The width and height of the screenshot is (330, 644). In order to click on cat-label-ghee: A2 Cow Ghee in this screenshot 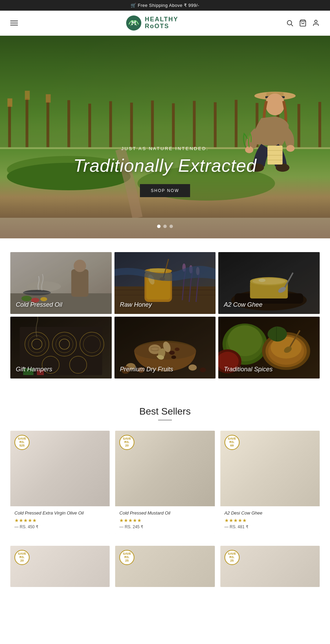, I will do `click(243, 305)`.